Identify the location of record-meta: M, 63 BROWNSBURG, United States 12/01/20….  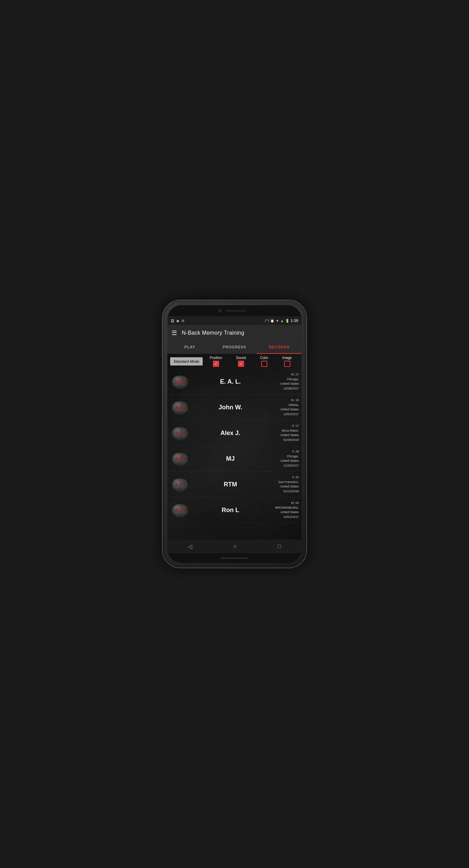
(283, 510).